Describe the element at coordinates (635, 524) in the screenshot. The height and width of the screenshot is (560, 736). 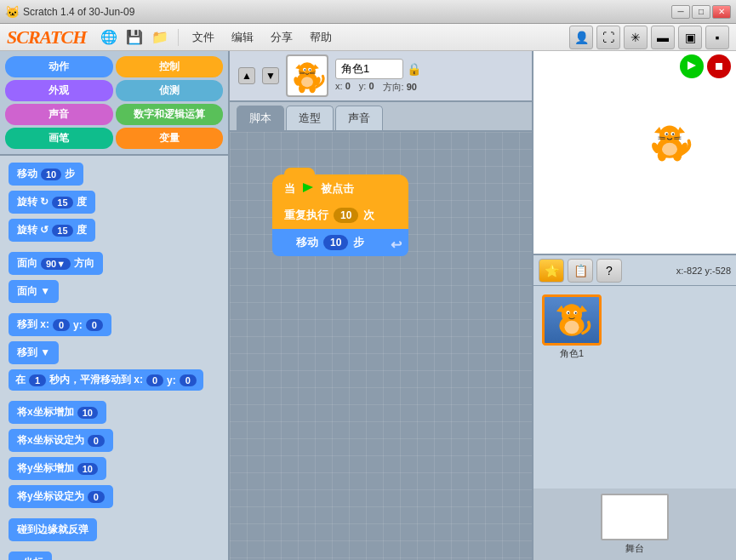
I see `stage-thumb-section: 舞台` at that location.